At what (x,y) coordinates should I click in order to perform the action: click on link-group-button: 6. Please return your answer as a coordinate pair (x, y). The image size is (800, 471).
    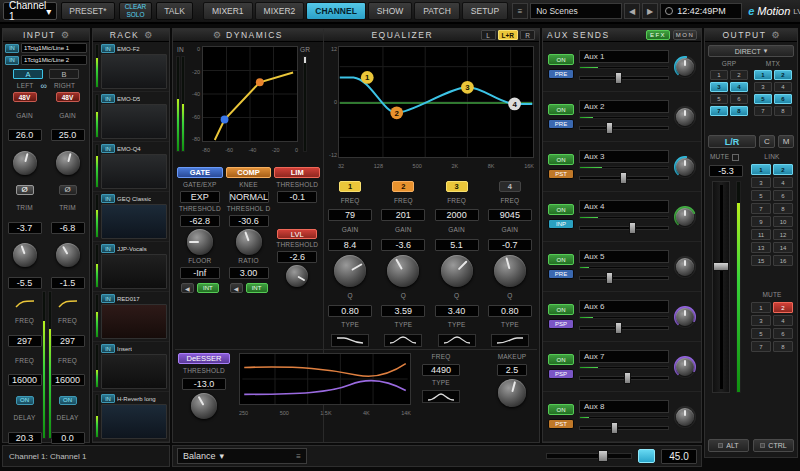
    Looking at the image, I should click on (783, 196).